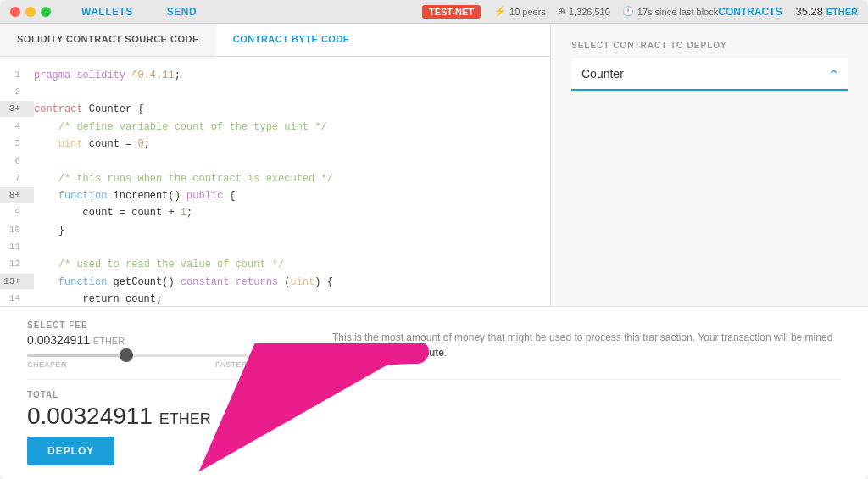  Describe the element at coordinates (17, 231) in the screenshot. I see `line-num-10: 10` at that location.